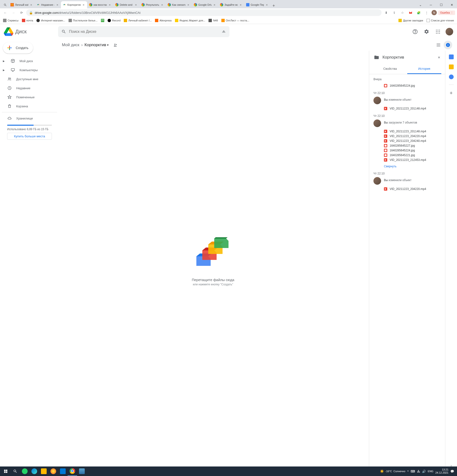  I want to click on apps-icon, so click(438, 32).